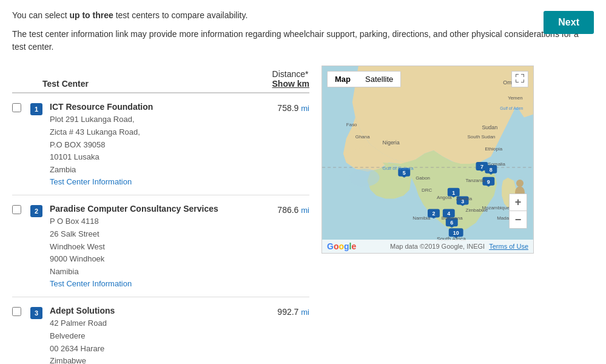 The height and width of the screenshot is (364, 606). What do you see at coordinates (363, 137) in the screenshot?
I see `label-ghana: Ghana` at bounding box center [363, 137].